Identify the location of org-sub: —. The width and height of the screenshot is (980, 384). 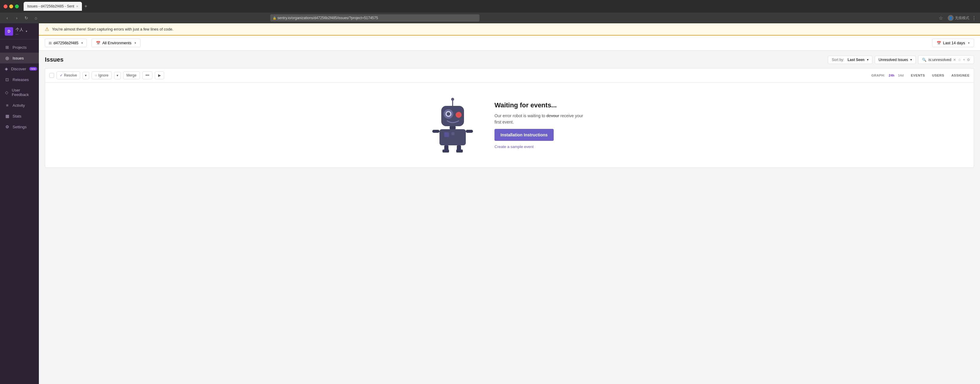
(19, 34).